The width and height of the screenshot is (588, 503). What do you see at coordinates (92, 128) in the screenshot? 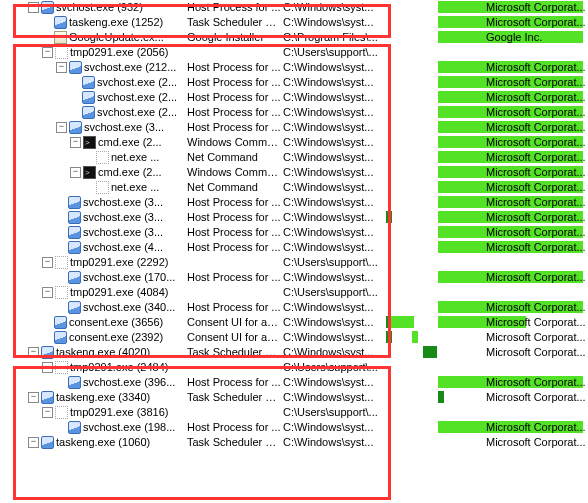
I see `process-name-cell: −svchost.exe (3...` at bounding box center [92, 128].